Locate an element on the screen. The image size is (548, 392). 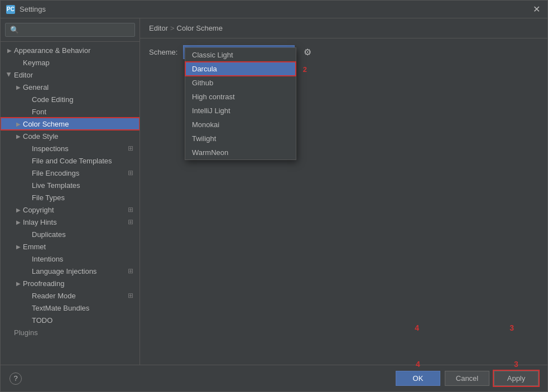
sidebar-item-reader-mode: Reader Mode ⊞ is located at coordinates (70, 296).